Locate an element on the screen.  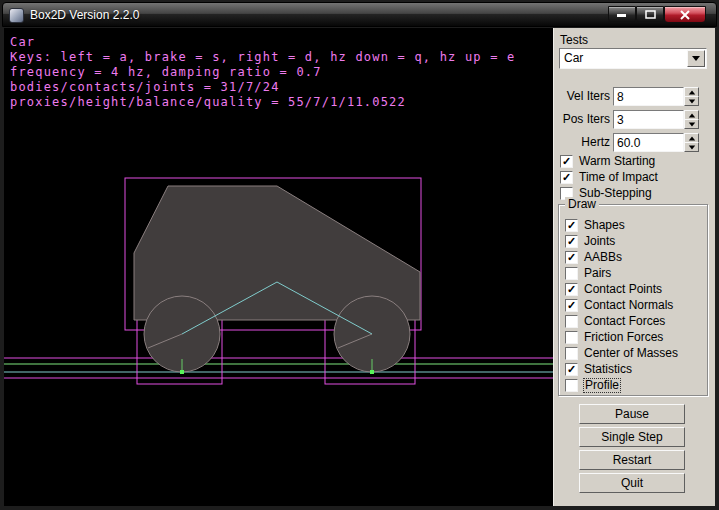
restart-button: Restart is located at coordinates (632, 460).